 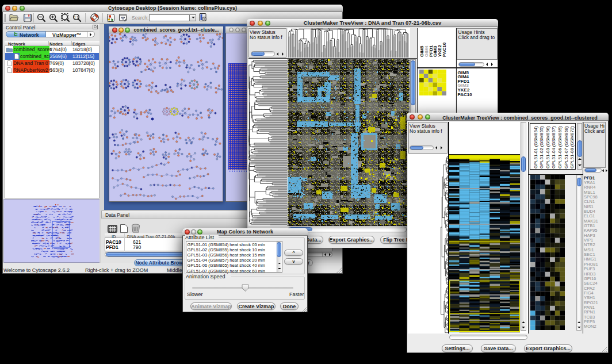 I want to click on svg-text: 1:1, so click(x=76, y=17).